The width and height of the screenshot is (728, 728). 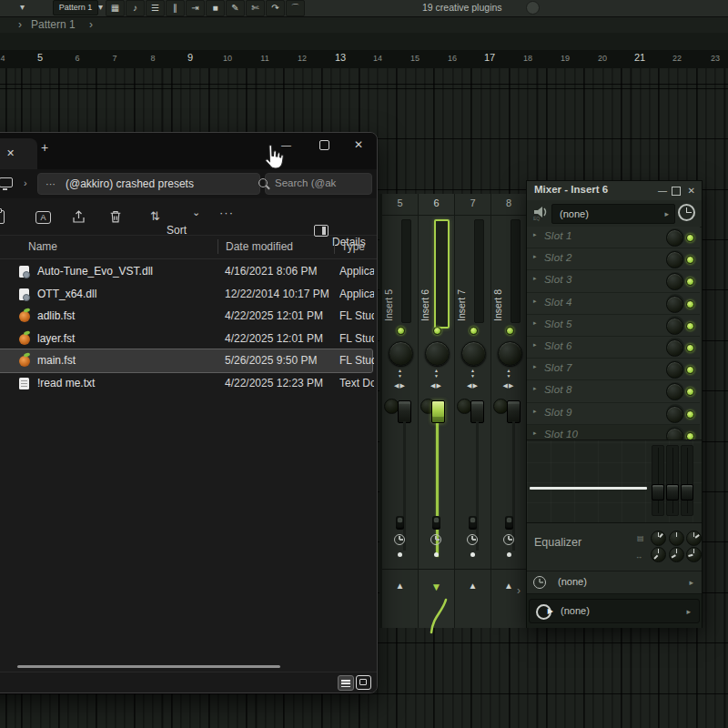 What do you see at coordinates (45, 147) in the screenshot?
I see `new-tab-button: +` at bounding box center [45, 147].